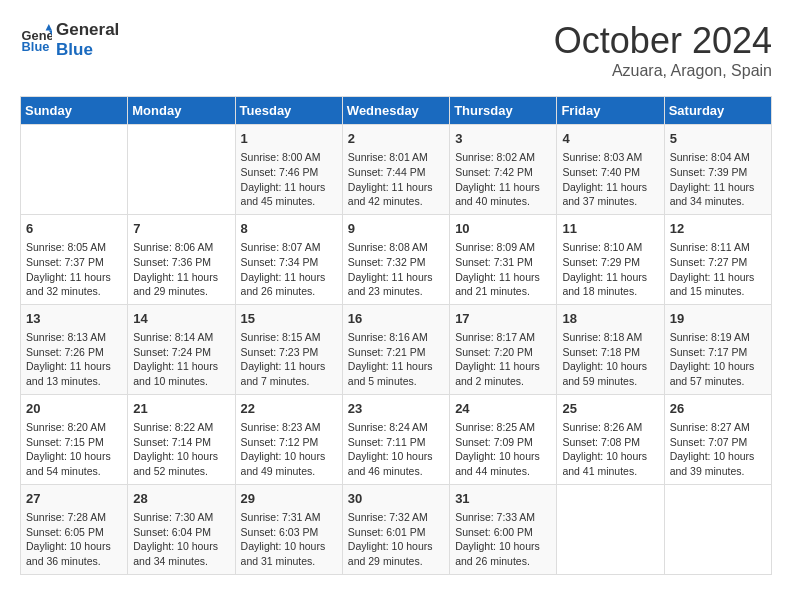  Describe the element at coordinates (718, 450) in the screenshot. I see `day-info: Sunrise: 8:27 AM Sunset: 7:07 PM Dayligh…` at that location.